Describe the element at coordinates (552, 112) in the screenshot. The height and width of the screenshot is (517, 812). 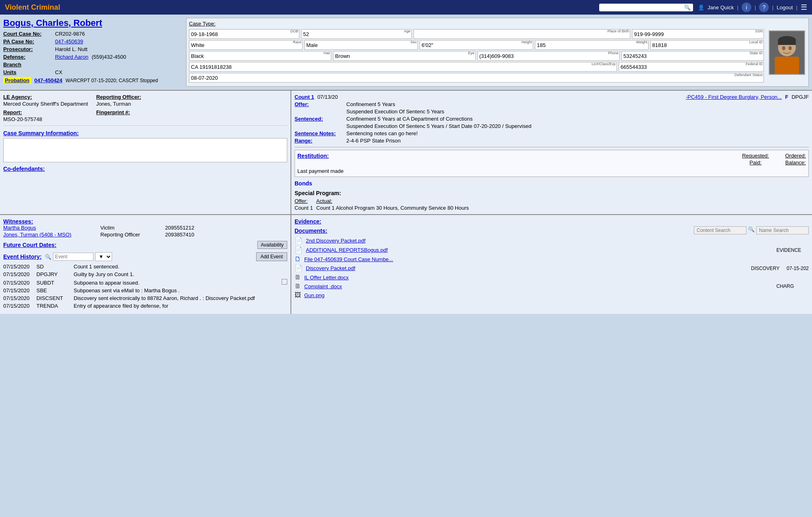
I see `offer-row2: Suspended Execution Of Sentenc 5 Years` at that location.